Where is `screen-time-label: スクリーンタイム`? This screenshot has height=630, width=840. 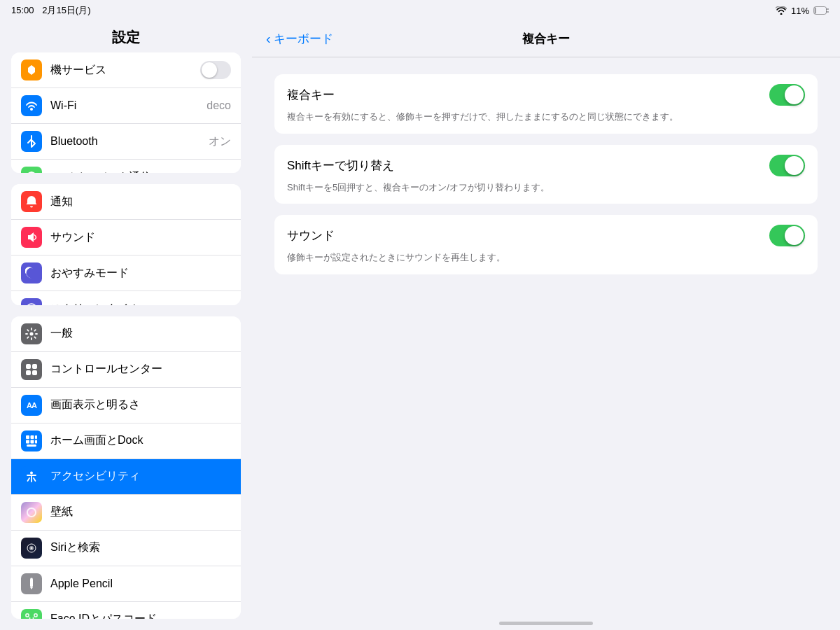 screen-time-label: スクリーンタイム is located at coordinates (141, 304).